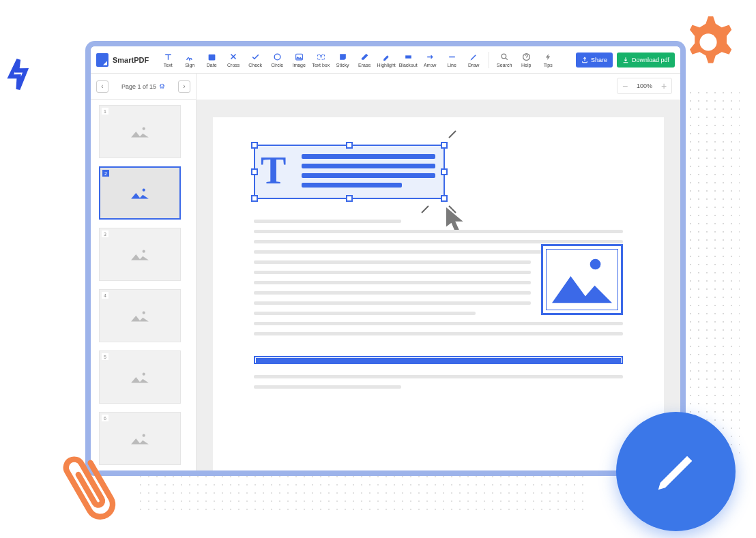  What do you see at coordinates (364, 57) in the screenshot?
I see `erase-icon` at bounding box center [364, 57].